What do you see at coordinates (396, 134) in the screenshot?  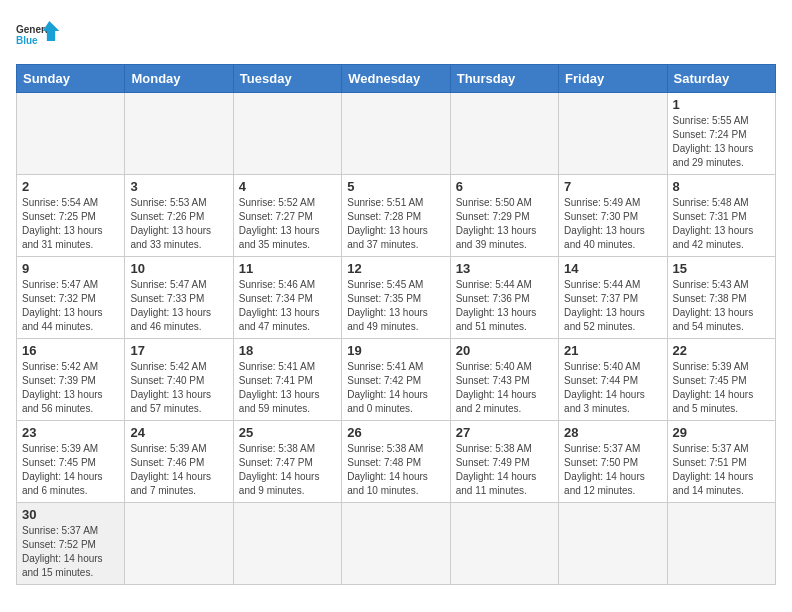 I see `week-row-1: 1Sunrise: 5:55 AMSunset: 7:24 PMDaylight…` at bounding box center [396, 134].